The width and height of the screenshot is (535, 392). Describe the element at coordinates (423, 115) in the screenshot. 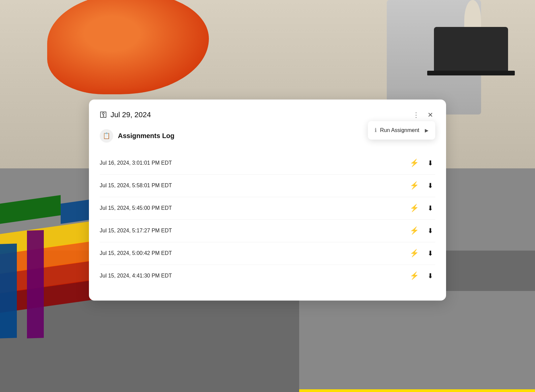

I see `header-actions: ⋮ ✕` at that location.